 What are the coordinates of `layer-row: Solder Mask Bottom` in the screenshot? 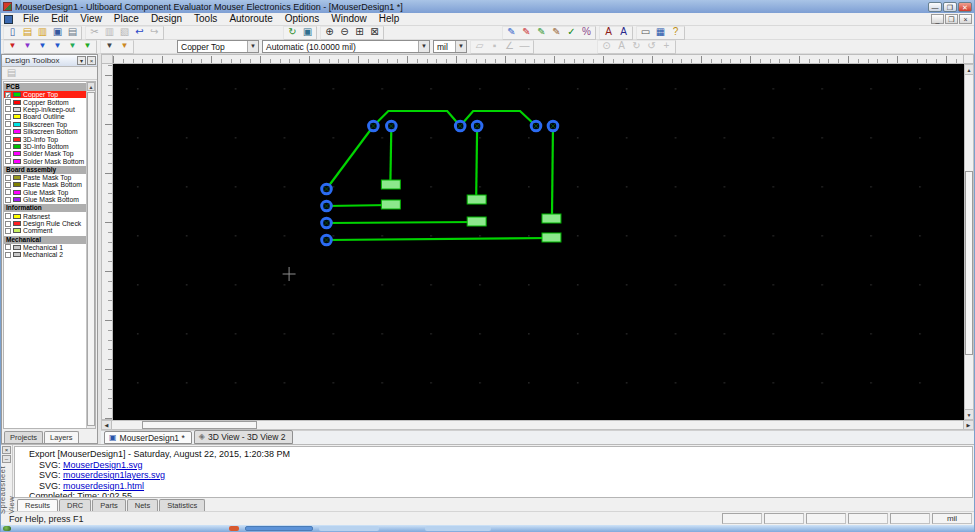 It's located at (45, 162).